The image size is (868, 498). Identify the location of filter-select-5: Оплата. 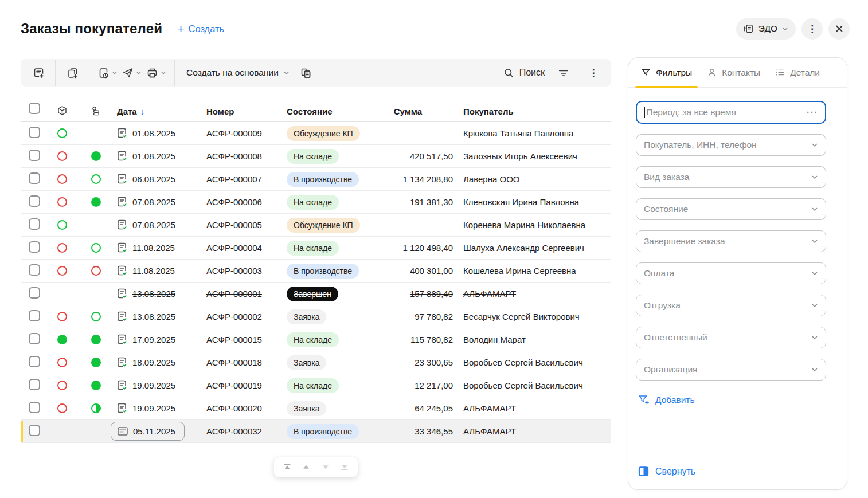
(731, 273).